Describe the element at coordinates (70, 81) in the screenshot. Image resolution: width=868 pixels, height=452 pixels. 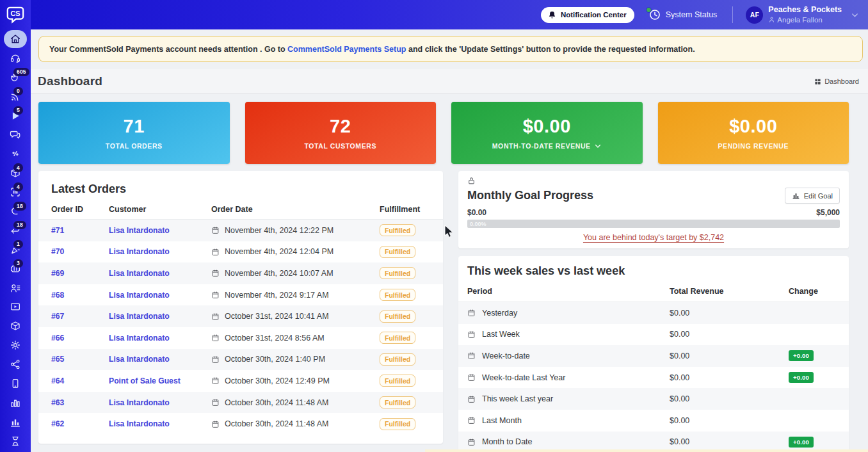
I see `page-title: Dashboard` at that location.